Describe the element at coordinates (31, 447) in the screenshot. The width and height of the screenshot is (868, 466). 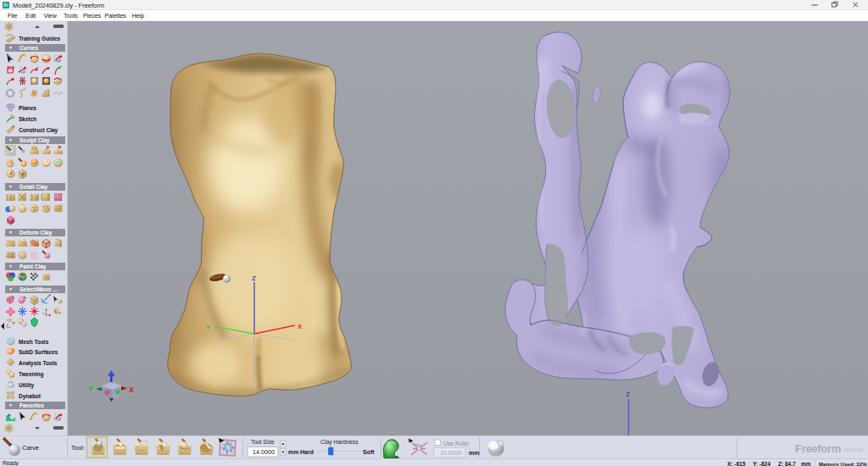
I see `svg-text: Carve` at that location.